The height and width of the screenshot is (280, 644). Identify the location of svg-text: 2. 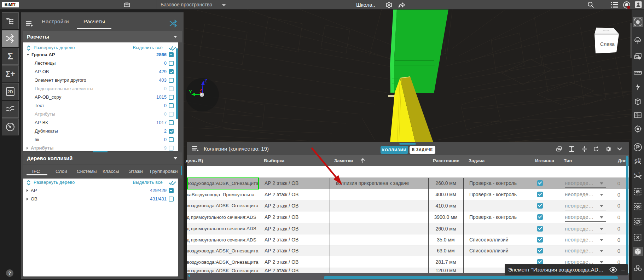
(639, 173).